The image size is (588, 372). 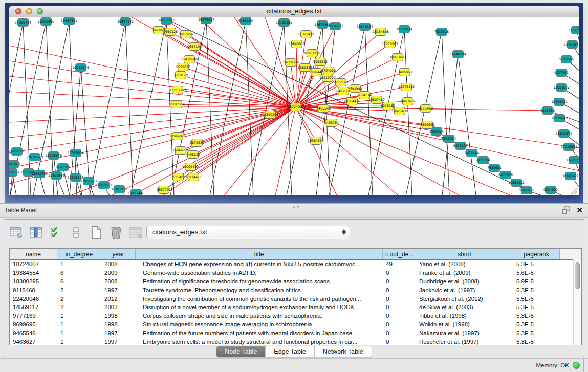 What do you see at coordinates (567, 59) in the screenshot?
I see `network-node: 9329966` at bounding box center [567, 59].